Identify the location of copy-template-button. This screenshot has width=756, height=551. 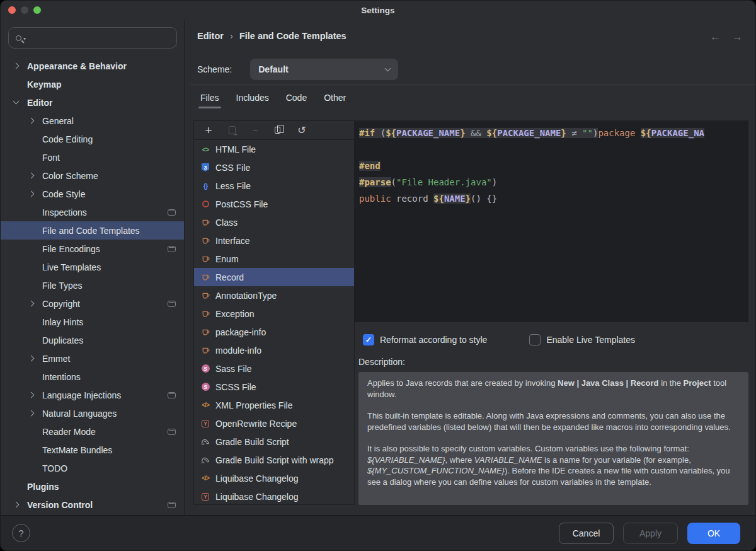
(278, 130).